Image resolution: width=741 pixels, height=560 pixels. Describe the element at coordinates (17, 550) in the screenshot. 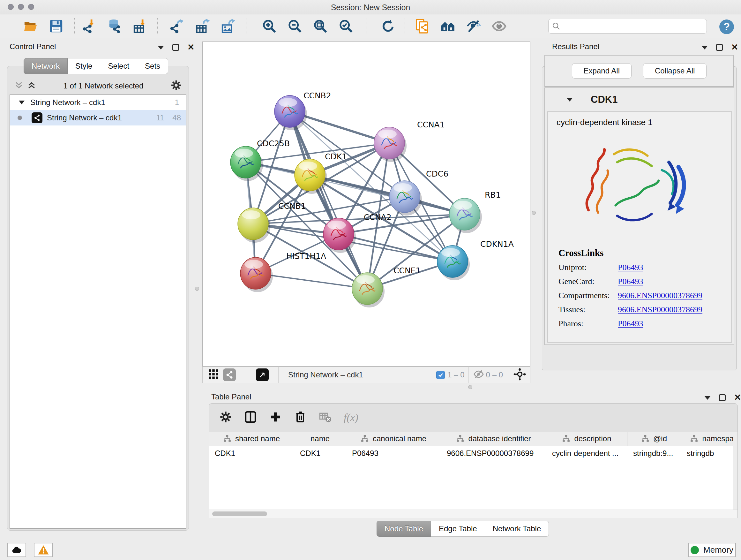

I see `cloud-status-button` at that location.